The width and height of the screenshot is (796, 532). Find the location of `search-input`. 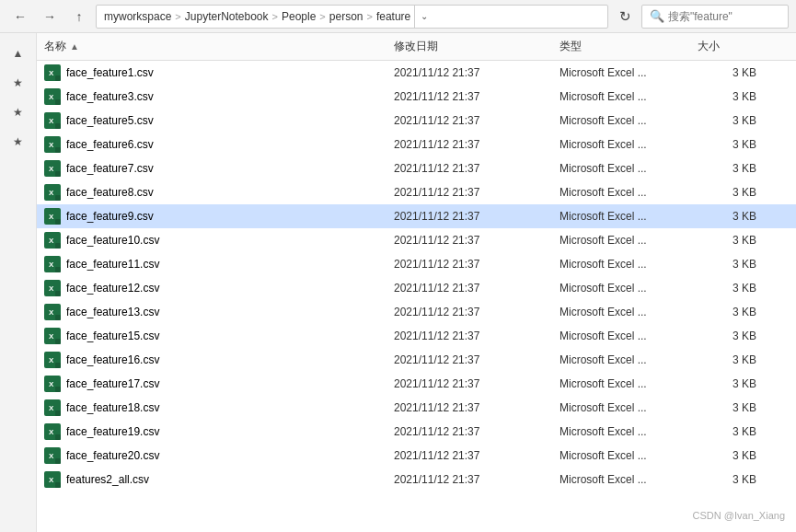

search-input is located at coordinates (733, 17).